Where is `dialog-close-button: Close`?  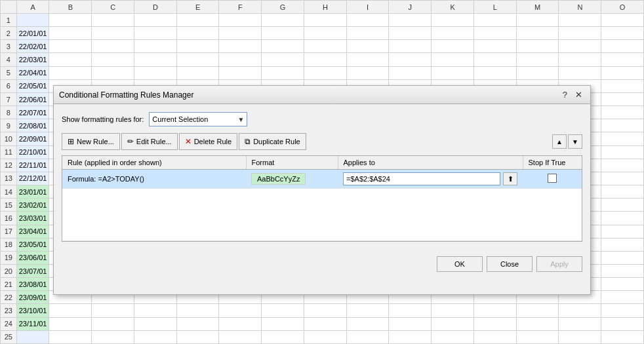
dialog-close-button: Close is located at coordinates (510, 264).